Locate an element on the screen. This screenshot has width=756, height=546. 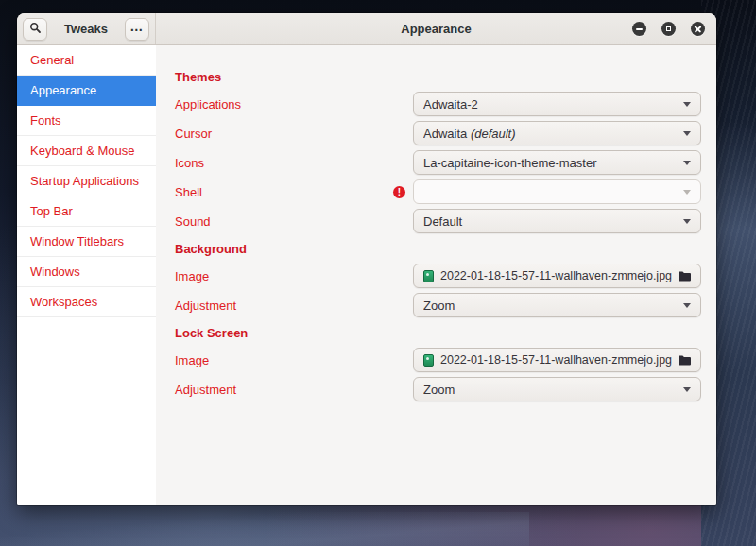
lockscreen-adjustment-select: Zoom is located at coordinates (558, 389).